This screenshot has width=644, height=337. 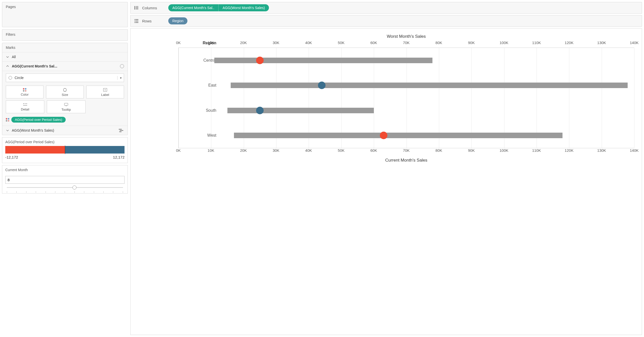 What do you see at coordinates (8, 130) in the screenshot?
I see `chevron-down-icon` at bounding box center [8, 130].